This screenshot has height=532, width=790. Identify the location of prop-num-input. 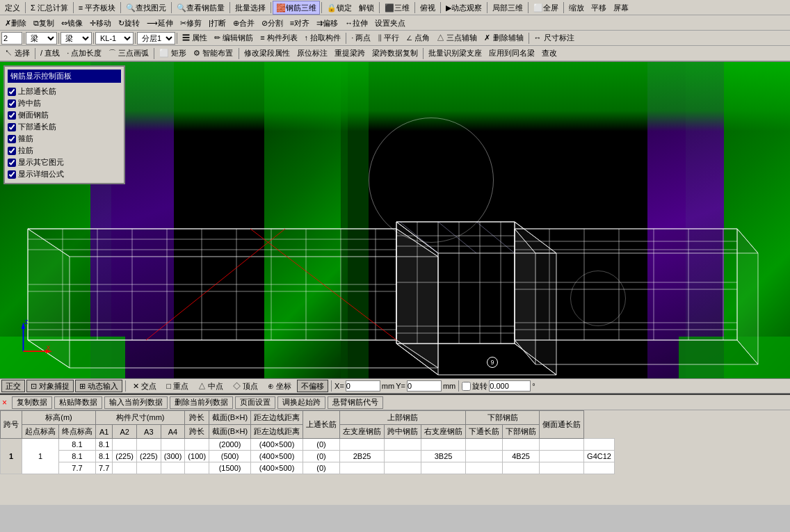
(12, 38).